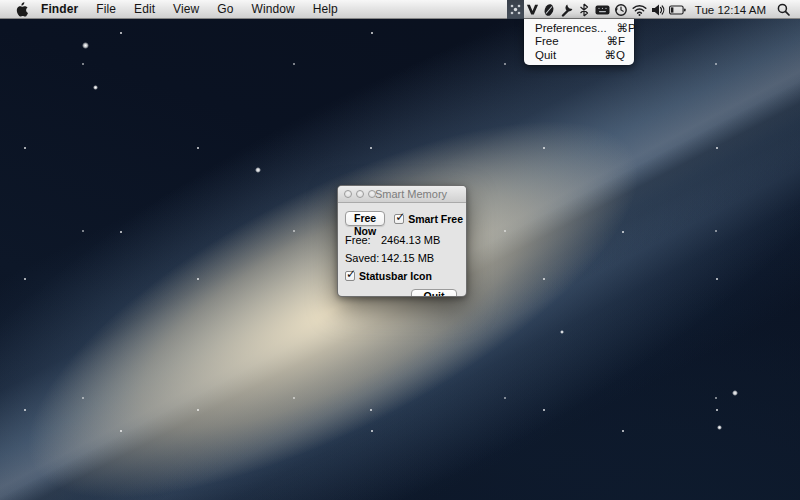 This screenshot has height=500, width=800. I want to click on smart-memory-window: Smart Memory Free Now Smart Free Free: 2…, so click(402, 241).